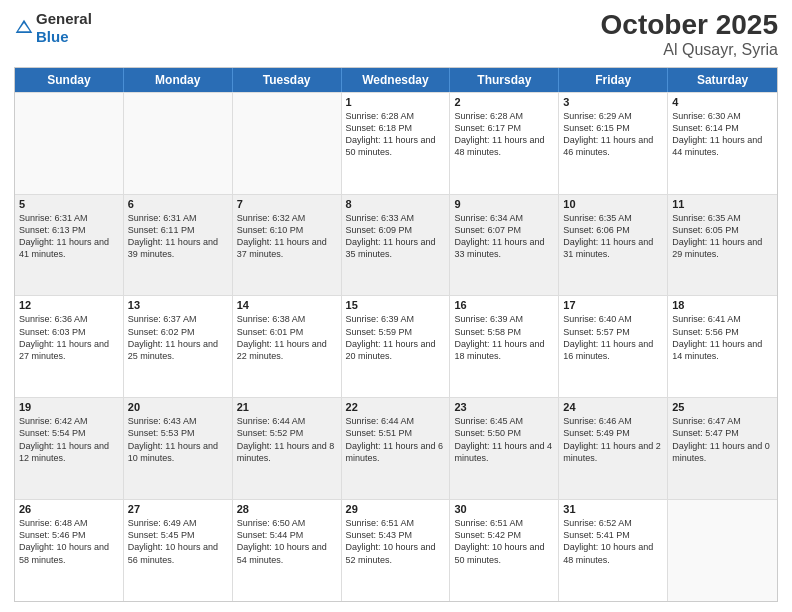 This screenshot has width=792, height=612. I want to click on logo-general: General, so click(64, 18).